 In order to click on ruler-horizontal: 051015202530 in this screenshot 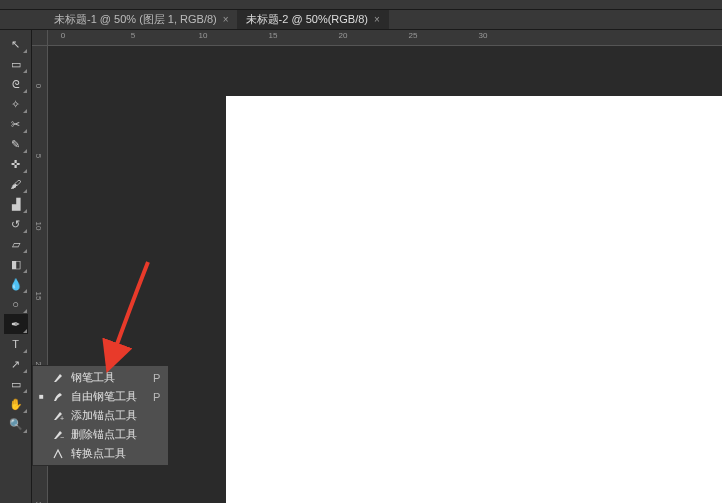, I will do `click(385, 38)`.